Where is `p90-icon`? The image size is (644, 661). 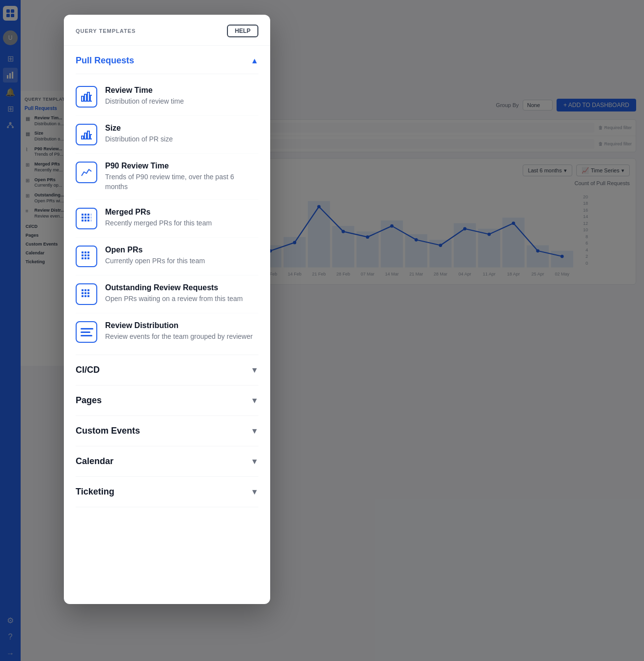
p90-icon is located at coordinates (86, 172).